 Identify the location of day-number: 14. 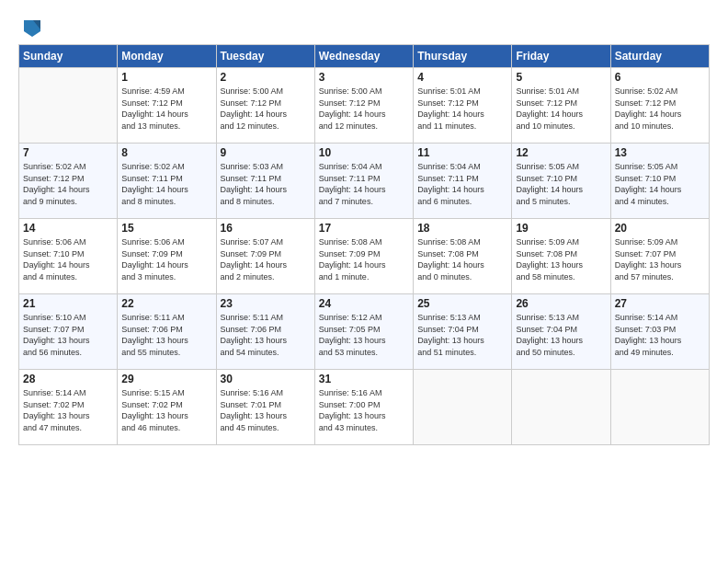
(68, 228).